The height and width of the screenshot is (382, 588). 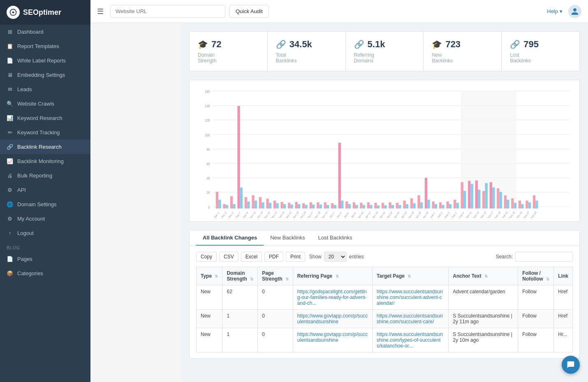 What do you see at coordinates (288, 238) in the screenshot?
I see `tab-new-backlinks: New Backlinks` at bounding box center [288, 238].